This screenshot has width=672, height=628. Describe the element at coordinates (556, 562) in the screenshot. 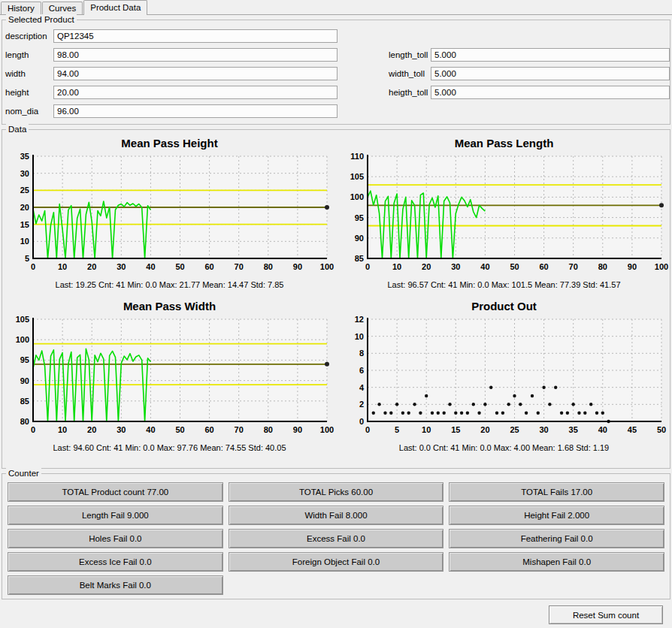

I see `counter-mishapen-fail: Mishapen Fail 0.0` at that location.